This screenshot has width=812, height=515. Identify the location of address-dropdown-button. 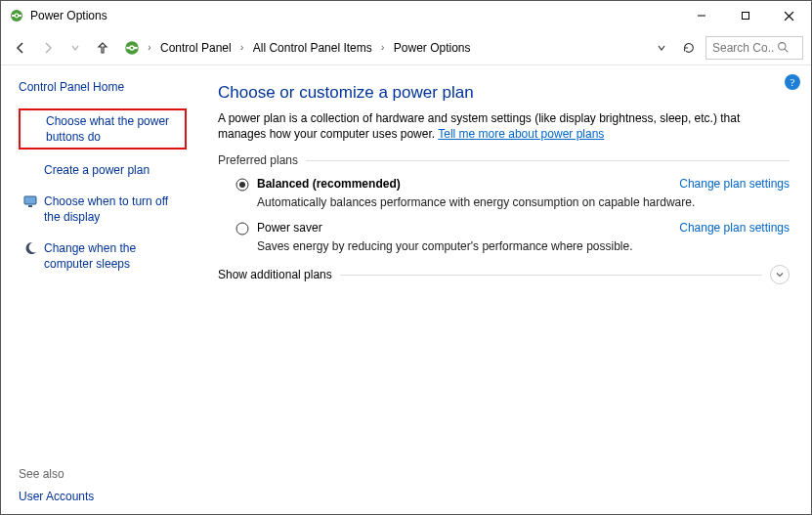
(662, 48).